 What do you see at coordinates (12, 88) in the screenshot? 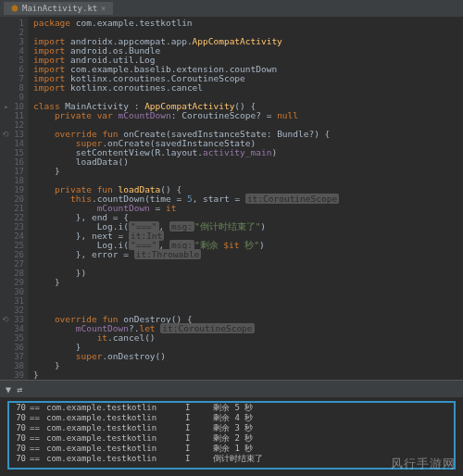
I see `line-number: 8` at bounding box center [12, 88].